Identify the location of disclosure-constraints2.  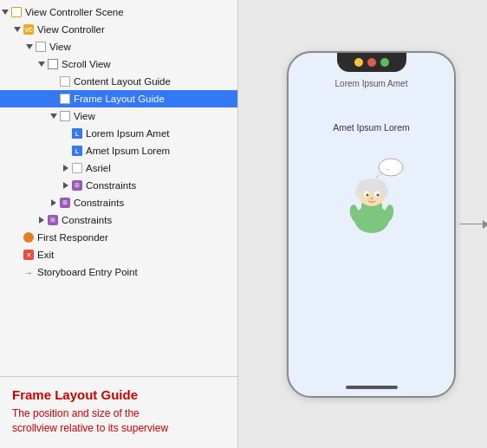
(54, 203).